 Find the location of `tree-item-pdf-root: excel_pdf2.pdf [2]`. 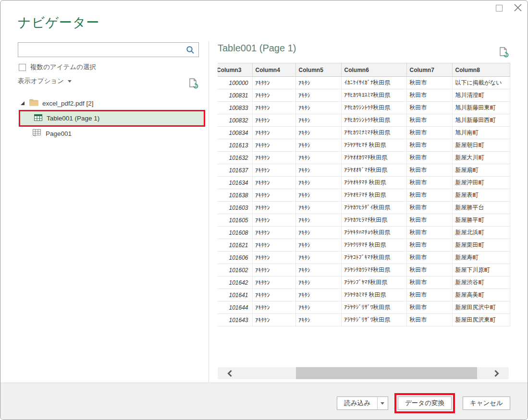

tree-item-pdf-root: excel_pdf2.pdf [2] is located at coordinates (57, 103).